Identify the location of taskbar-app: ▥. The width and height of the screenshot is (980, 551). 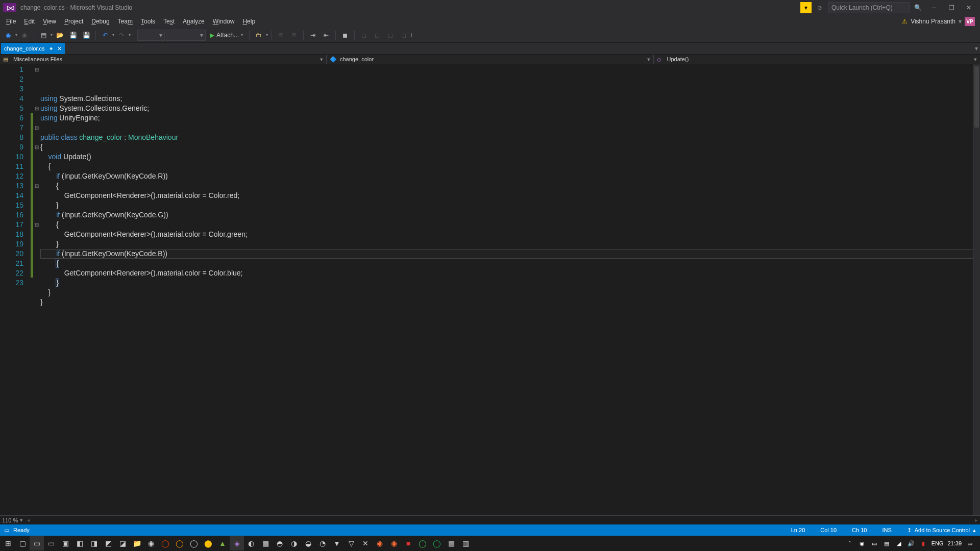
(465, 543).